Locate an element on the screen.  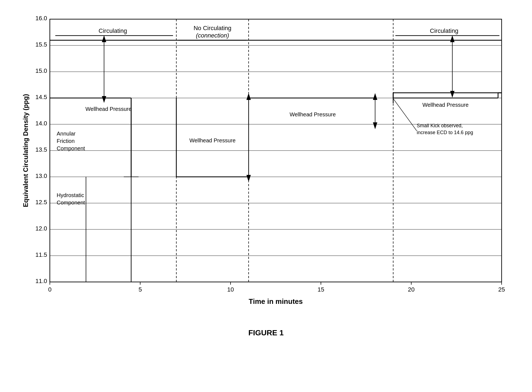
svg-text: 15.5 is located at coordinates (41, 44).